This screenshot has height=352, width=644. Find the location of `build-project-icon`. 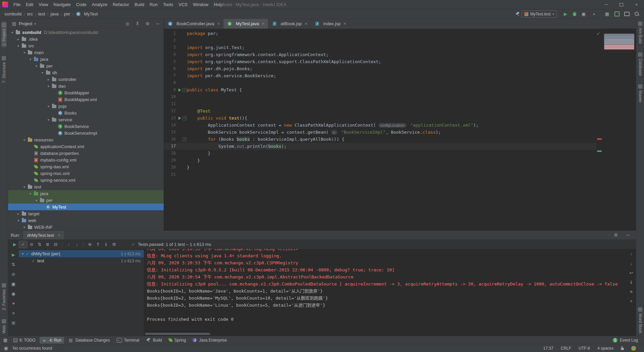

build-project-icon is located at coordinates (518, 14).